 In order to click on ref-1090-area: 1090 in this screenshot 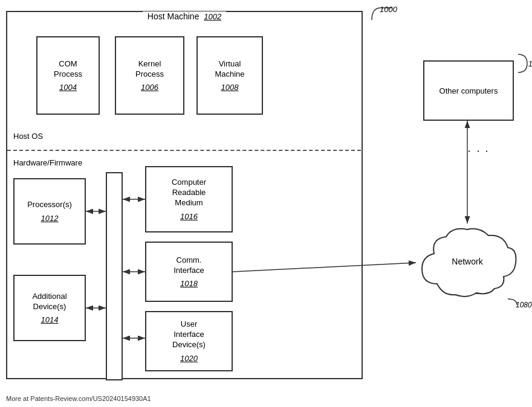, I will do `click(524, 64)`.